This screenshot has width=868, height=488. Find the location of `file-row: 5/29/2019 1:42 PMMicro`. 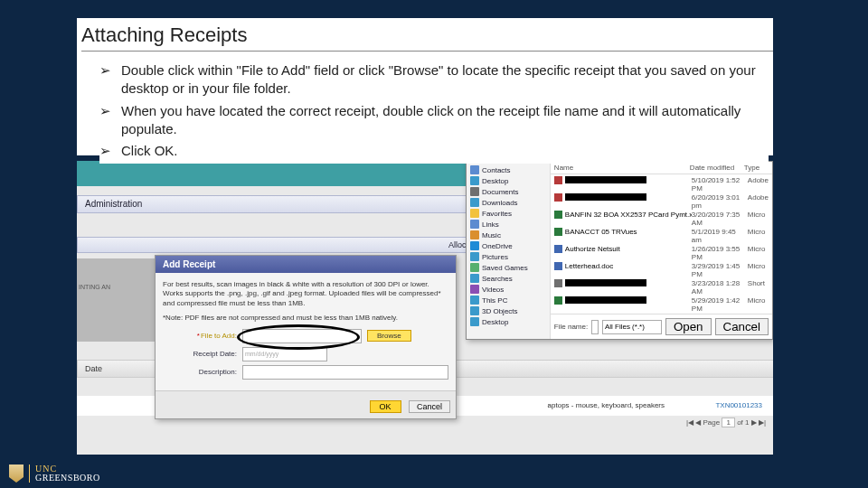

file-row: 5/29/2019 1:42 PMMicro is located at coordinates (662, 304).